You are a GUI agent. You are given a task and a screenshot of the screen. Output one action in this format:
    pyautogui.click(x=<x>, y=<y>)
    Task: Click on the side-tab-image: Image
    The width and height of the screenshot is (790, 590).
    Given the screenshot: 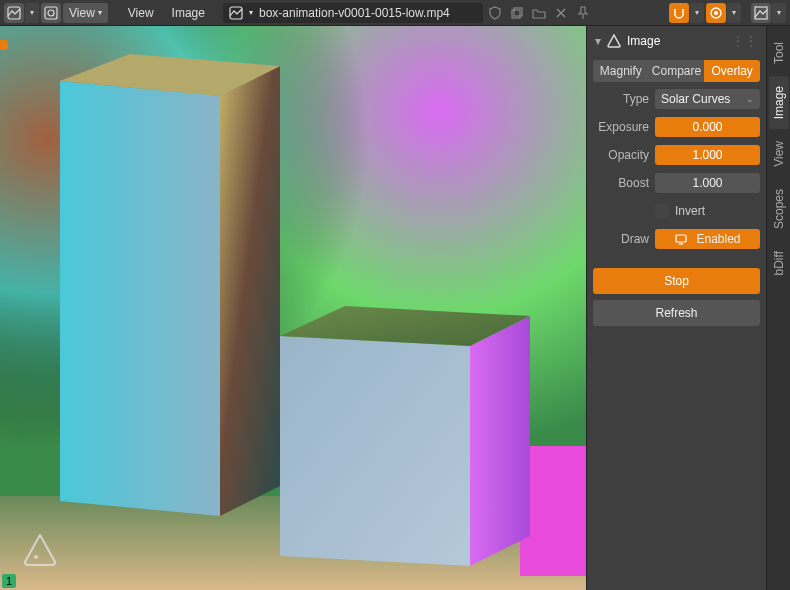 What is the action you would take?
    pyautogui.click(x=779, y=102)
    